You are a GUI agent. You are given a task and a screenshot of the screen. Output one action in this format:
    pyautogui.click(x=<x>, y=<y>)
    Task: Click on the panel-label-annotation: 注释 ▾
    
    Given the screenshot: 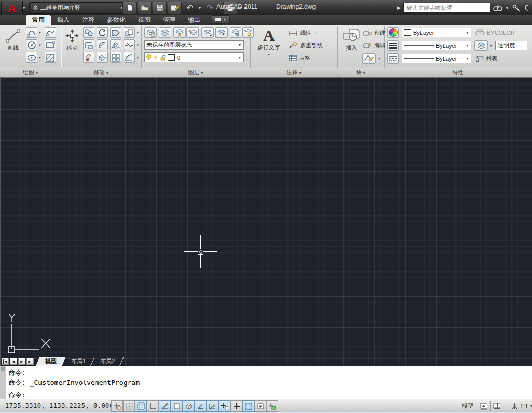 What is the action you would take?
    pyautogui.click(x=294, y=72)
    